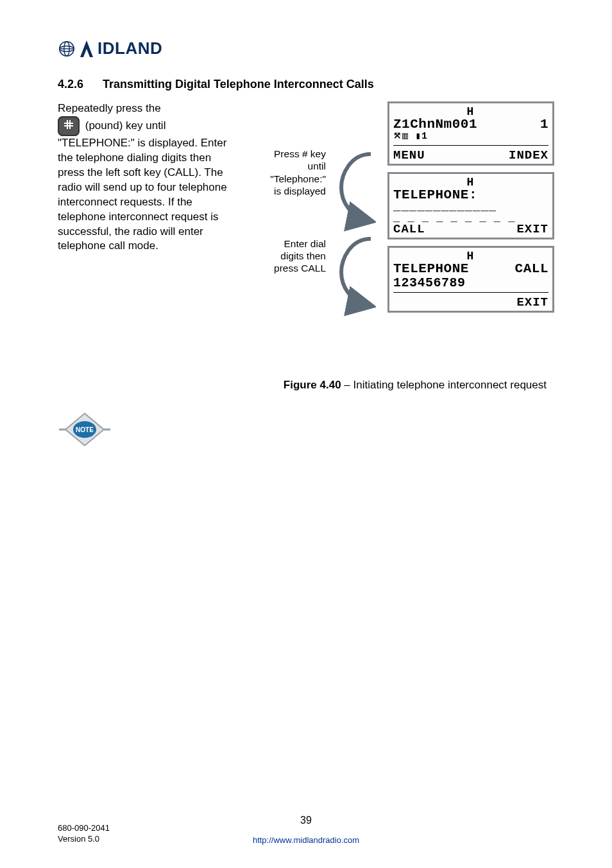  I want to click on lcd3-call: CALL, so click(532, 269).